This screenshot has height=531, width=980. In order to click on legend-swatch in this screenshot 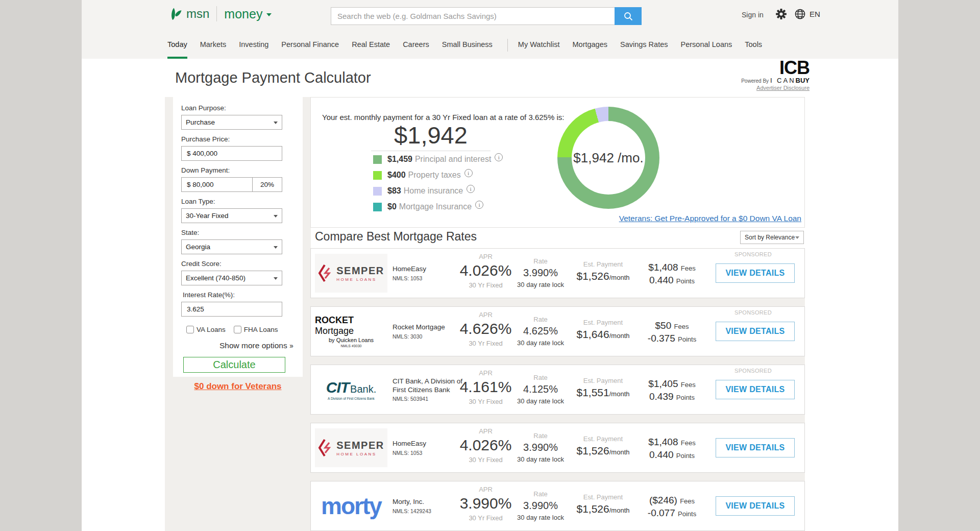, I will do `click(378, 159)`.